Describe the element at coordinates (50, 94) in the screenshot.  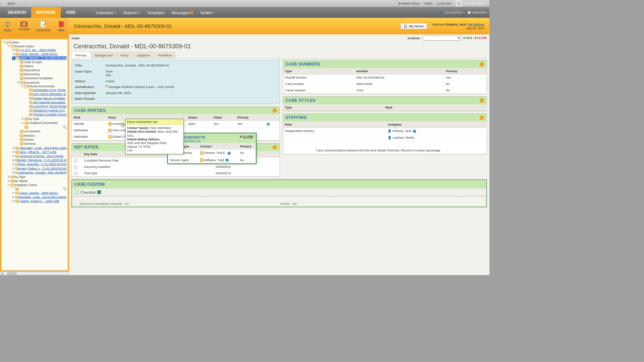
I see `tree-doc-link: Don Harris Deposition E` at that location.